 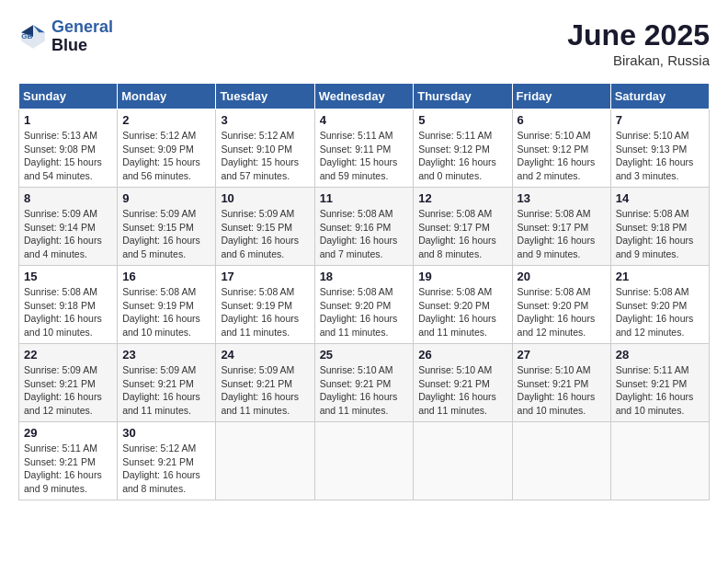 I want to click on day-cell: 9Sunrise: 5:09 AM Sunset: 9:15 PM Daylig…, so click(x=167, y=226).